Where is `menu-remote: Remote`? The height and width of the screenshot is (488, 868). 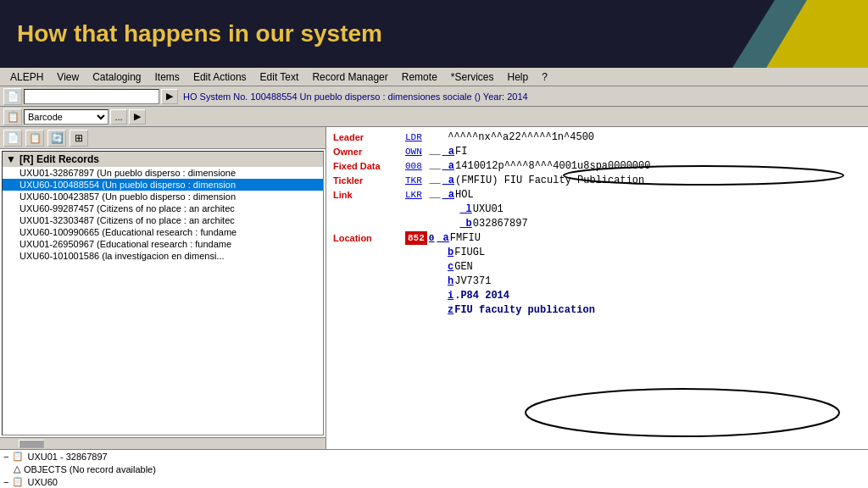
menu-remote: Remote is located at coordinates (420, 77).